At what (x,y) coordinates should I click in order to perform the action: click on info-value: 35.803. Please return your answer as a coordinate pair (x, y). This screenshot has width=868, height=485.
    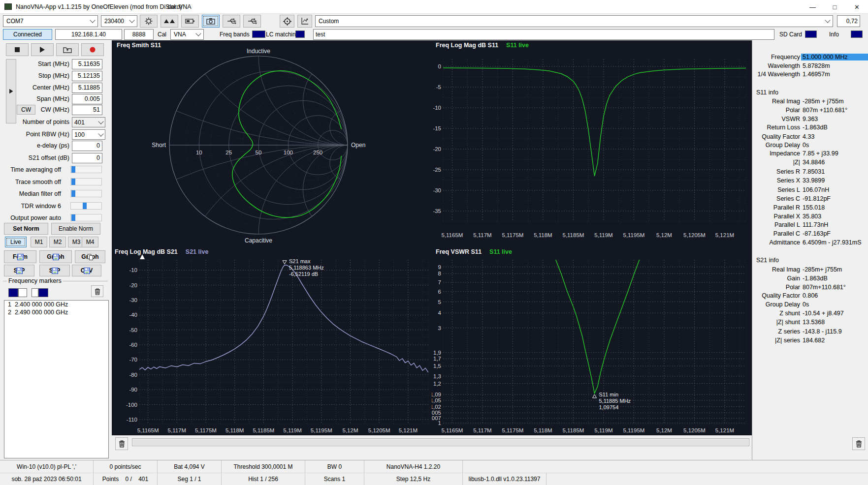
    Looking at the image, I should click on (835, 216).